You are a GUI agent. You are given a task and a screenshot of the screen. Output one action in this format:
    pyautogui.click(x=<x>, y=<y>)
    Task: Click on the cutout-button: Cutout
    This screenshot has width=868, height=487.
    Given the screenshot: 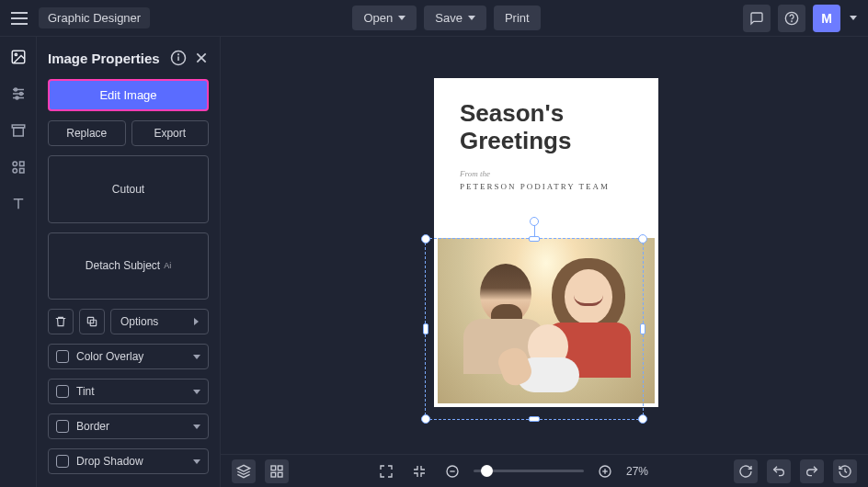 What is the action you would take?
    pyautogui.click(x=129, y=189)
    